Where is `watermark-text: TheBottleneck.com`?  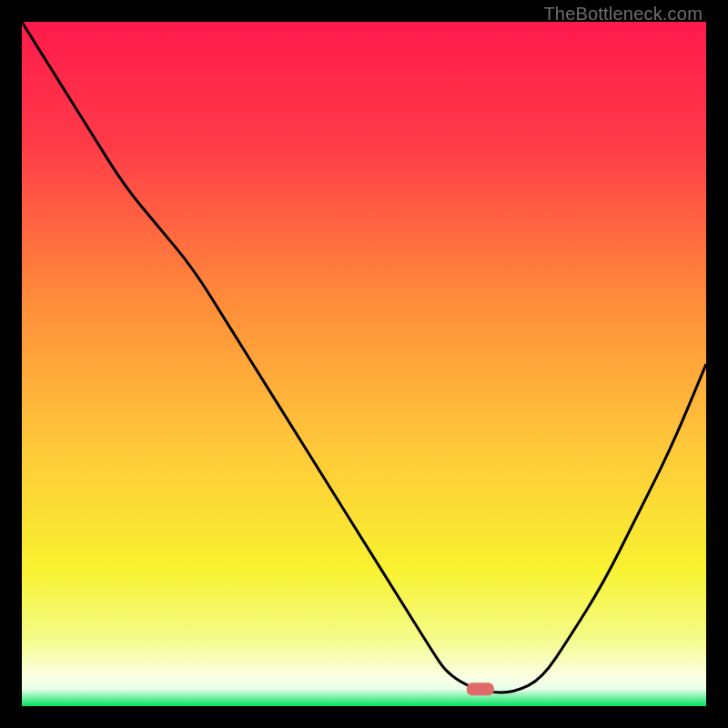 watermark-text: TheBottleneck.com is located at coordinates (622, 15).